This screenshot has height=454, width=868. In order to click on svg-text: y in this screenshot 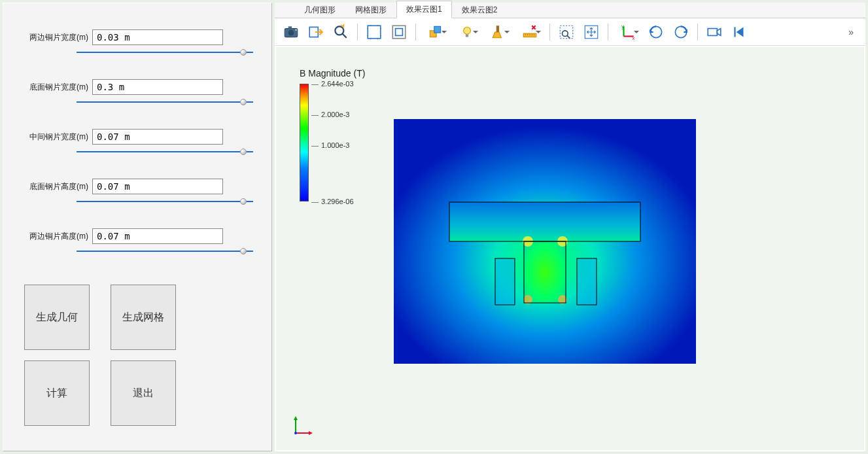, I will do `click(623, 26)`.